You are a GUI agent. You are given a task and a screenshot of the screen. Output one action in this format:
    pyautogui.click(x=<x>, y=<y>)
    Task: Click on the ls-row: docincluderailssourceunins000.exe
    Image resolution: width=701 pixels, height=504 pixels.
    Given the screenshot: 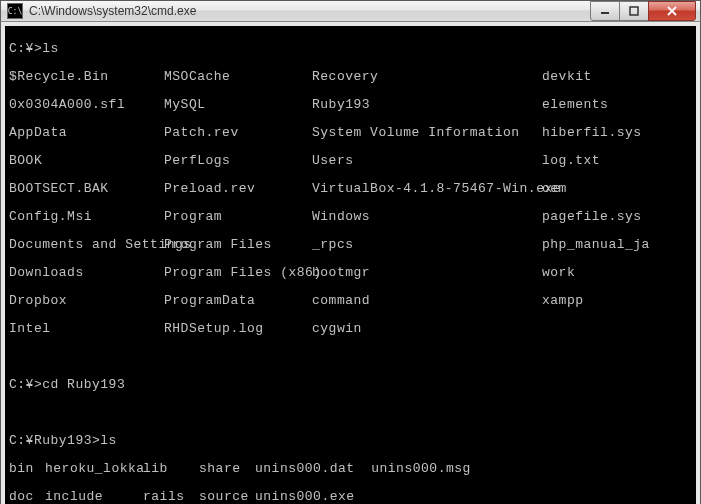 What is the action you would take?
    pyautogui.click(x=350, y=497)
    